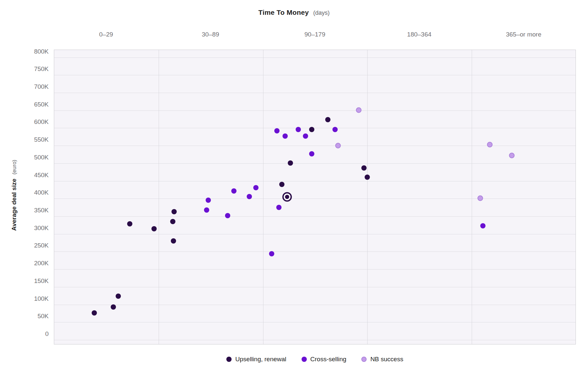 The width and height of the screenshot is (588, 378). Describe the element at coordinates (24, 281) in the screenshot. I see `y-tick-label: 150K` at that location.